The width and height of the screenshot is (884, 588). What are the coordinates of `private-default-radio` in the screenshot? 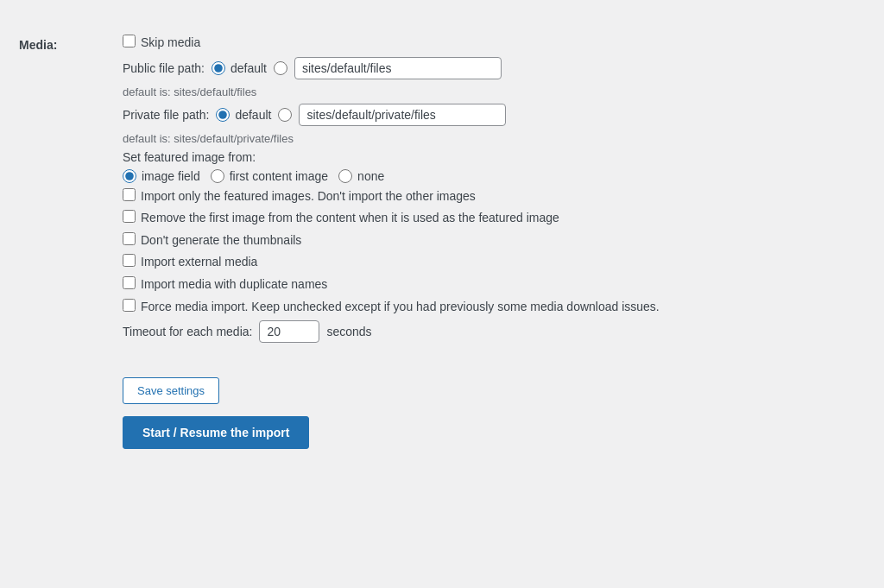 It's located at (223, 115).